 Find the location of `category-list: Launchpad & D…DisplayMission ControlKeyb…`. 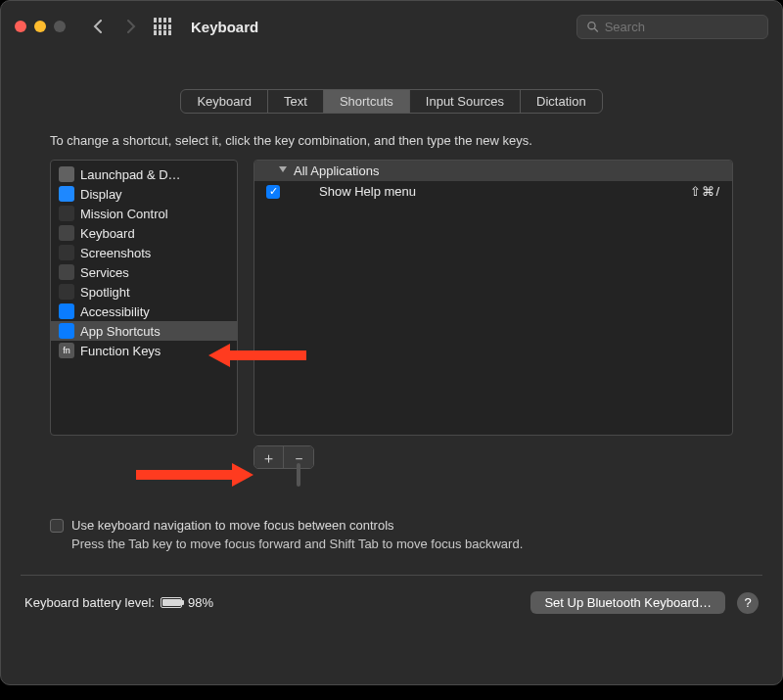

category-list: Launchpad & D…DisplayMission ControlKeyb… is located at coordinates (144, 298).